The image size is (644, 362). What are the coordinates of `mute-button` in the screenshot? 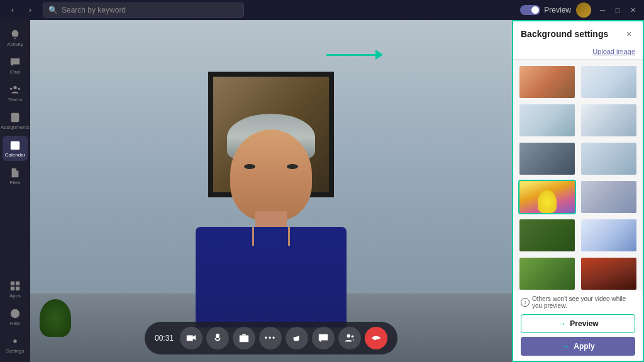 It's located at (218, 338).